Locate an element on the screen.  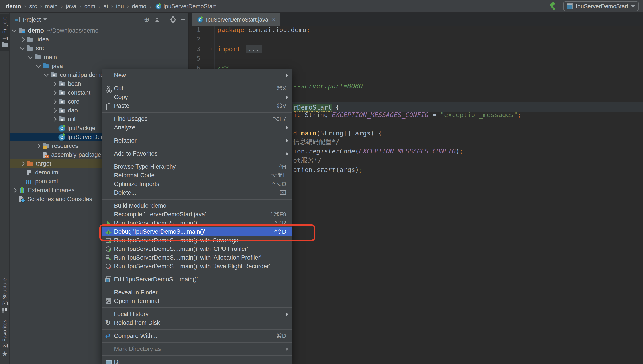
code-token: start is located at coordinates (326, 170).